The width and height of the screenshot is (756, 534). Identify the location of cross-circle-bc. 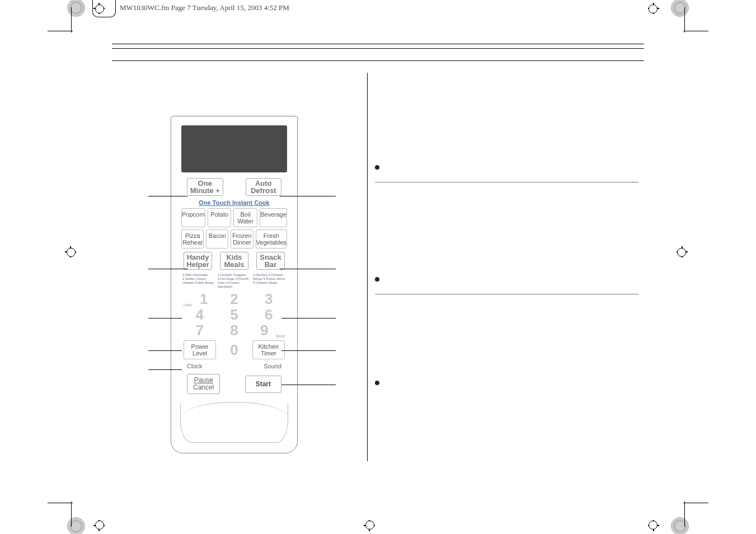
(370, 525).